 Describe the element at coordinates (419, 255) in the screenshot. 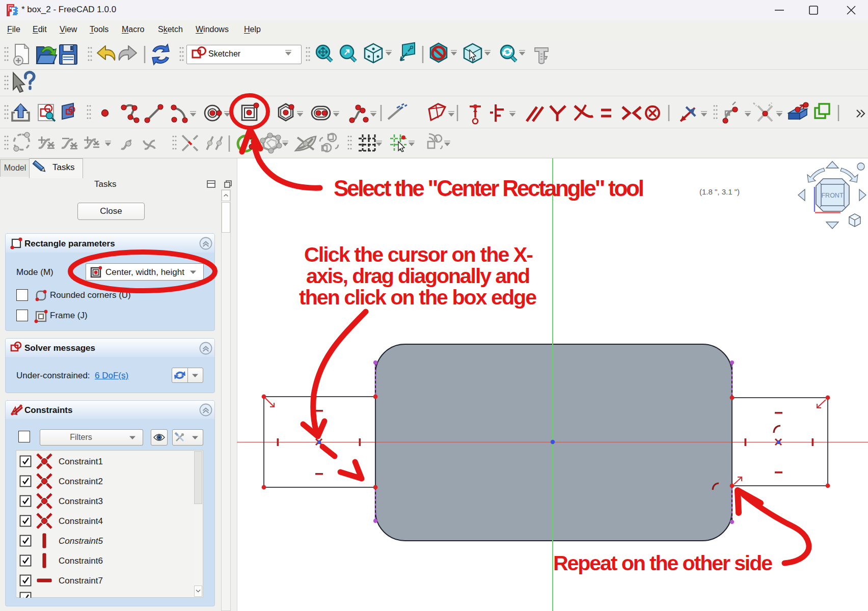

I see `svg-text: Click the cursor on the X-` at that location.